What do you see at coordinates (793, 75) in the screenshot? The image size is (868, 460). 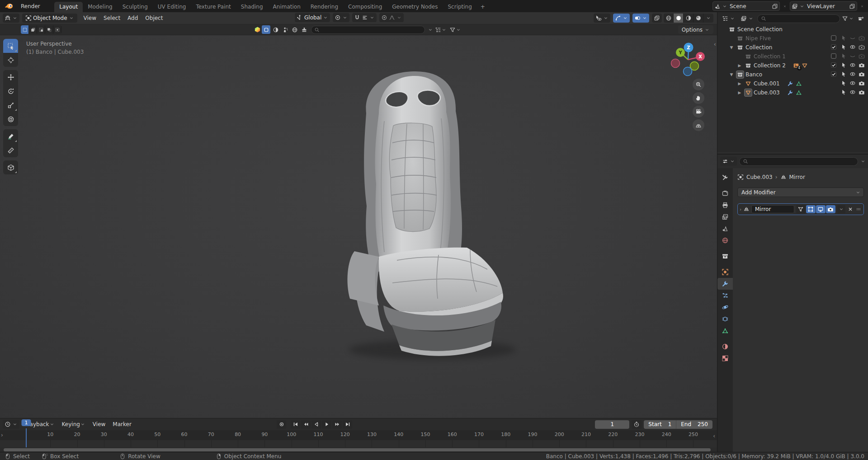 I see `outliner-row-banco: ▼Banco` at bounding box center [793, 75].